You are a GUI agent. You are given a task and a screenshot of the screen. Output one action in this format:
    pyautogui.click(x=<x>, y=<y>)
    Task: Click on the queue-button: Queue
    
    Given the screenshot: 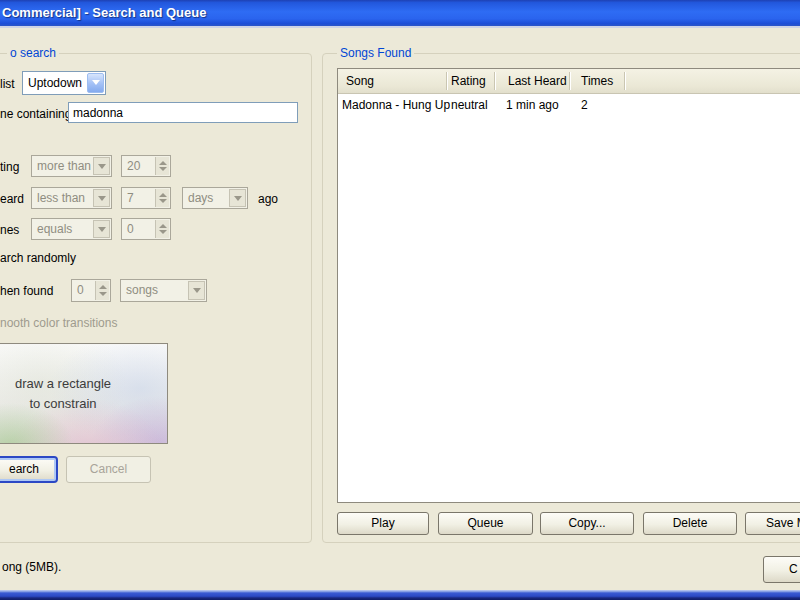 What is the action you would take?
    pyautogui.click(x=486, y=524)
    